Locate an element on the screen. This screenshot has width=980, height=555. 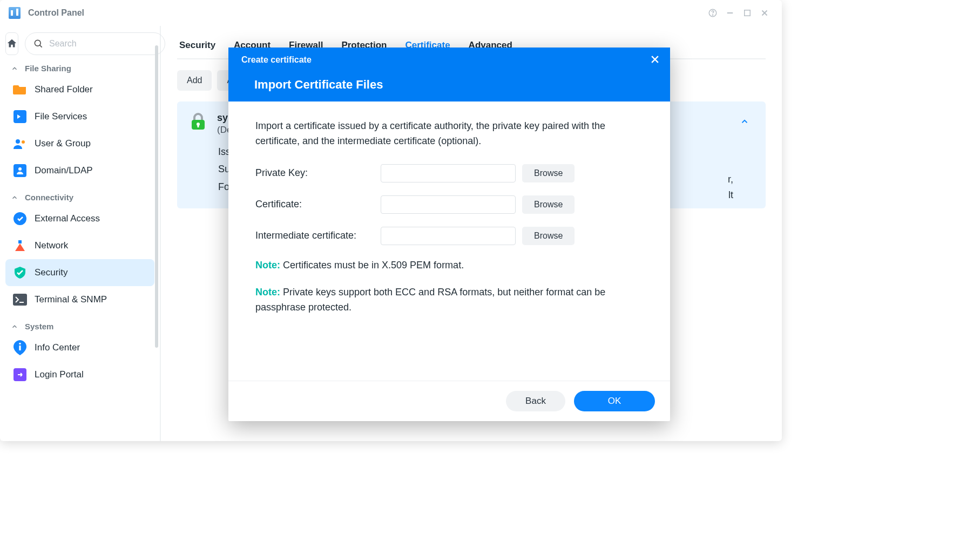
close-icon is located at coordinates (655, 59).